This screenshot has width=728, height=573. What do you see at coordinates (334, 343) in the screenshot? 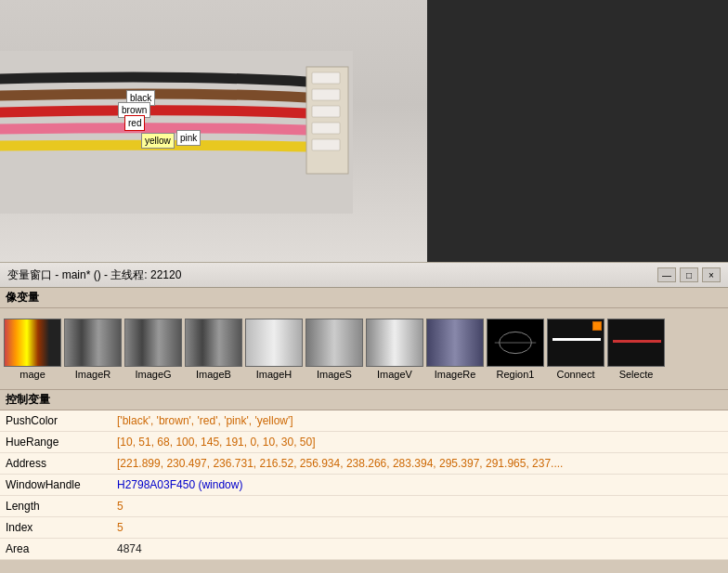
I see `thumb-img-imageS` at bounding box center [334, 343].